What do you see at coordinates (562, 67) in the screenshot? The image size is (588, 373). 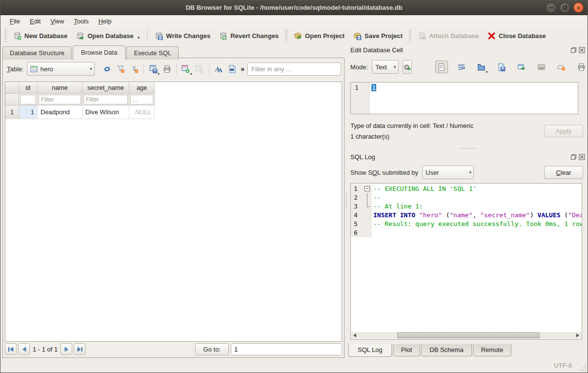 I see `set-null-button` at bounding box center [562, 67].